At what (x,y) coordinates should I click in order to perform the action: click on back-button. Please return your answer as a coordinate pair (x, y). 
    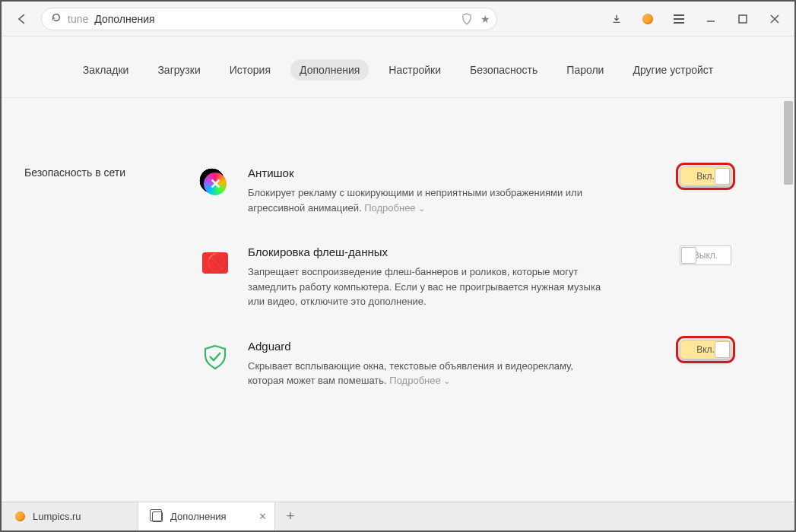
    Looking at the image, I should click on (22, 19).